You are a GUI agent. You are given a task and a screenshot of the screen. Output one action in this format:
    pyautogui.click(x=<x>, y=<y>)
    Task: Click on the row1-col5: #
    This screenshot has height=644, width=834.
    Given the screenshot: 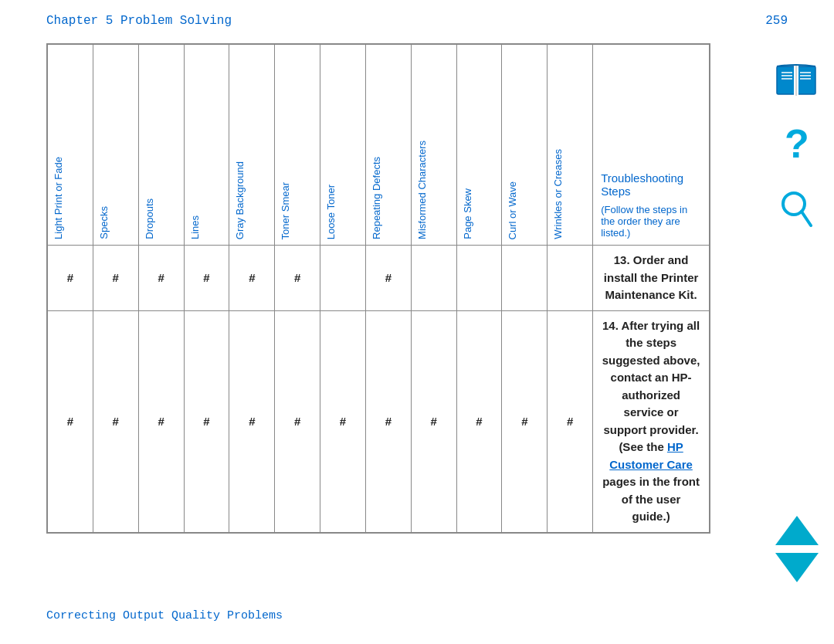 What is the action you would take?
    pyautogui.click(x=252, y=278)
    